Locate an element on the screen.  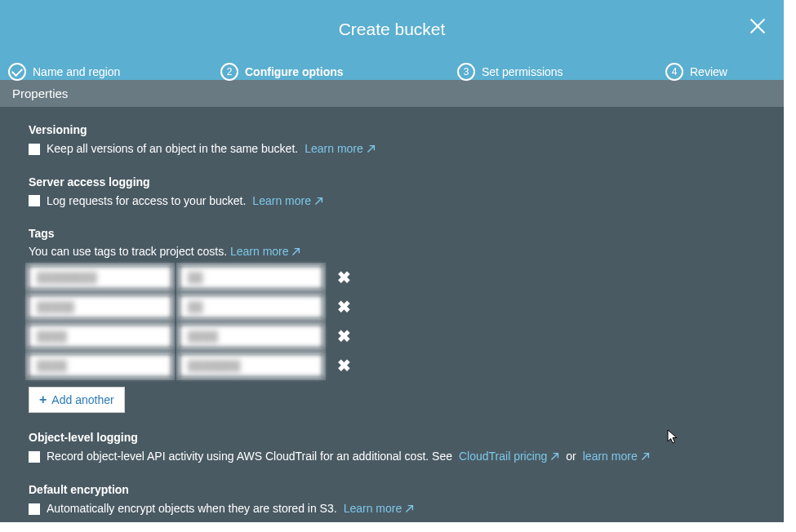
object-logging-text: Record object-level API activity using A… is located at coordinates (250, 457).